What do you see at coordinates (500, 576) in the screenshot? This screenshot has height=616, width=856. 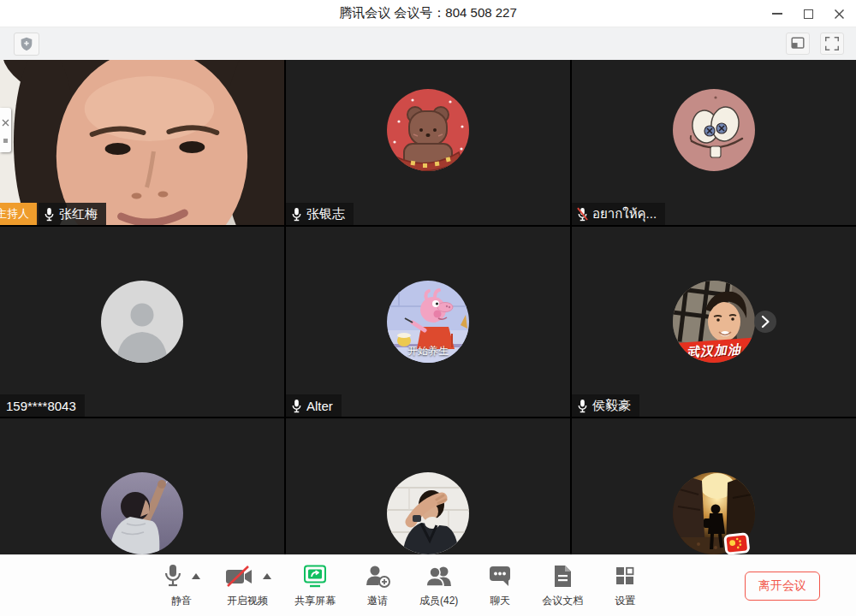 I see `chat-bubble-icon` at bounding box center [500, 576].